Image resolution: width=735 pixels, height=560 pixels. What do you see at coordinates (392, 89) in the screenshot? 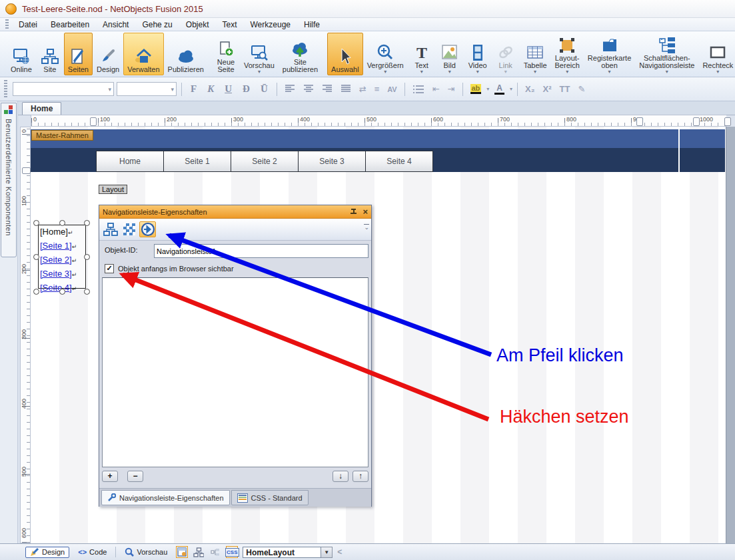
I see `letter-spacing-button: AV` at bounding box center [392, 89].